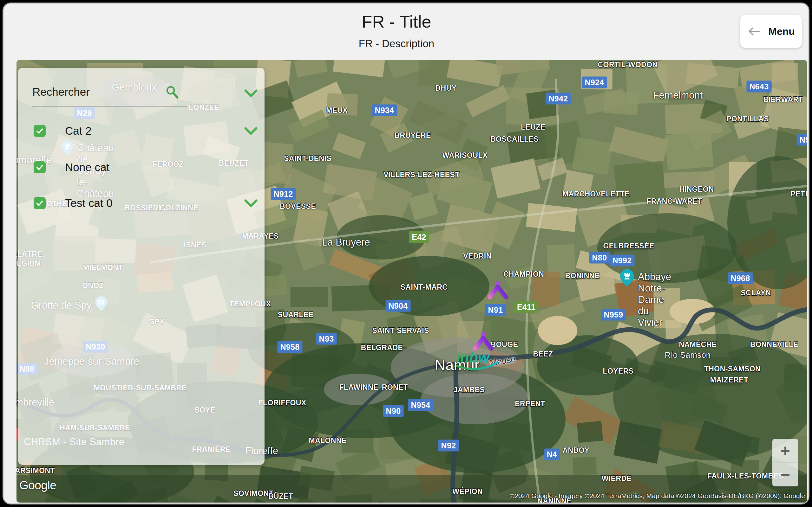  I want to click on category-label-test-cat-0: Test cat 0, so click(89, 203).